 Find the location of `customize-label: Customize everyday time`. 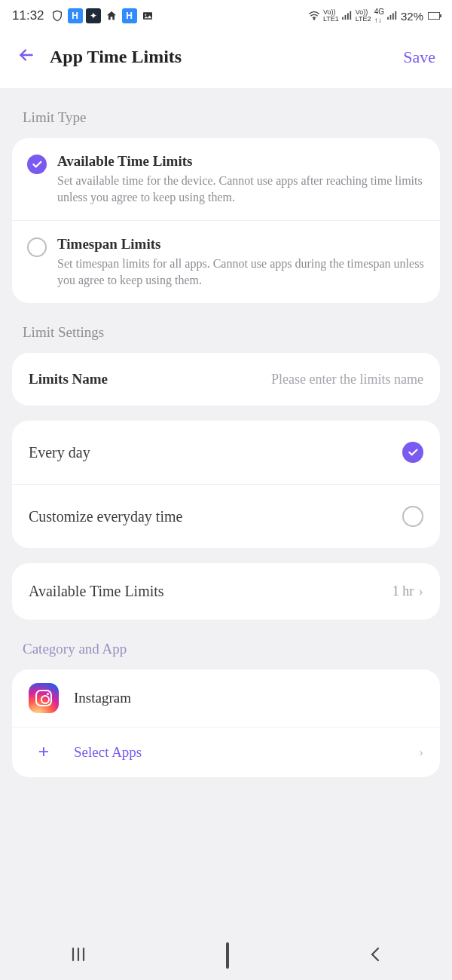

customize-label: Customize everyday time is located at coordinates (105, 517).